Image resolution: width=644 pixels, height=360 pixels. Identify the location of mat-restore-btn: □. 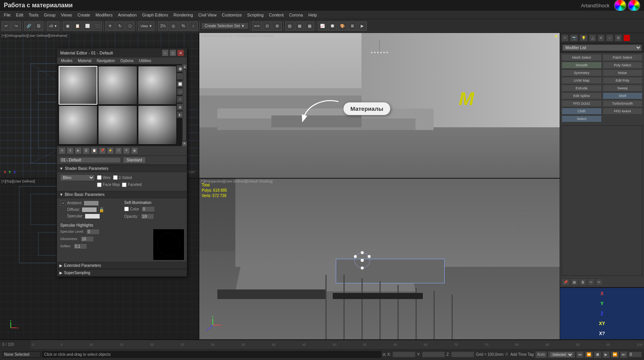
(173, 53).